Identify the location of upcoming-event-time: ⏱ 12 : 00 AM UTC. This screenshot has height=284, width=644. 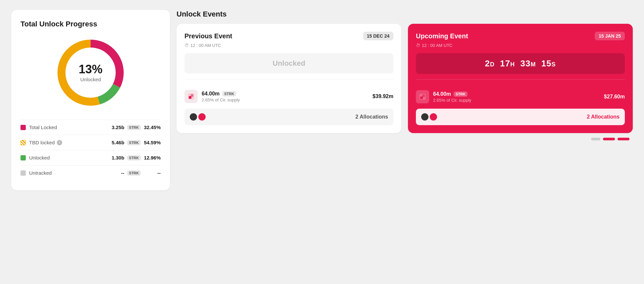
(520, 46).